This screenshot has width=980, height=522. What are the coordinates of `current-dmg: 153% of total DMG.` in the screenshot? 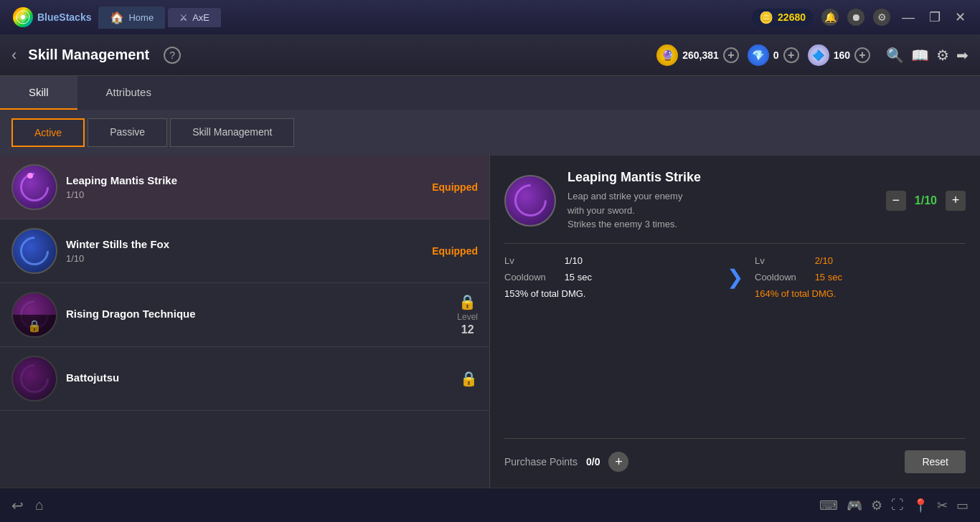 It's located at (610, 294).